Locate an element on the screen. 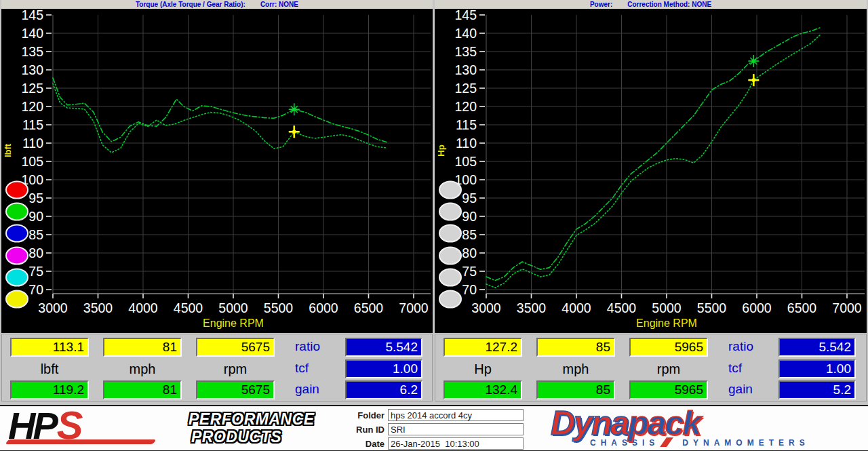 Image resolution: width=868 pixels, height=451 pixels. gain-value: 5.2 is located at coordinates (817, 390).